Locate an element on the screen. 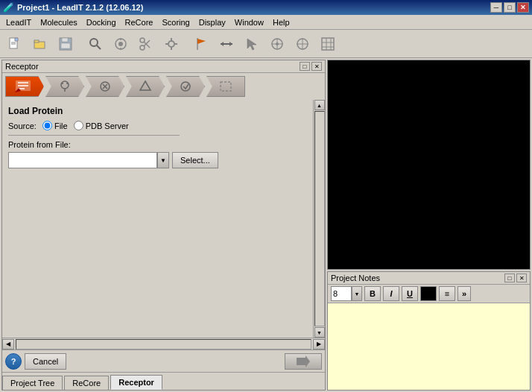  notes-maximize-button: □ is located at coordinates (510, 278).